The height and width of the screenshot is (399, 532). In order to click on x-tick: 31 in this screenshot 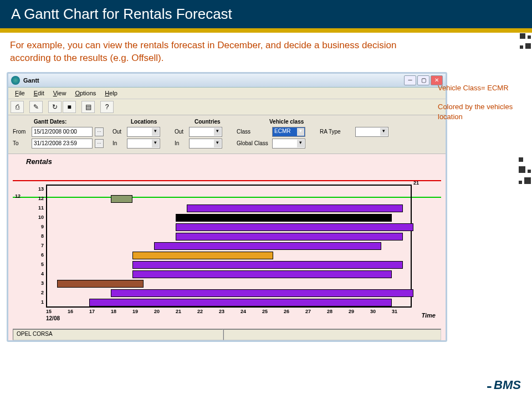, I will do `click(402, 311)`.